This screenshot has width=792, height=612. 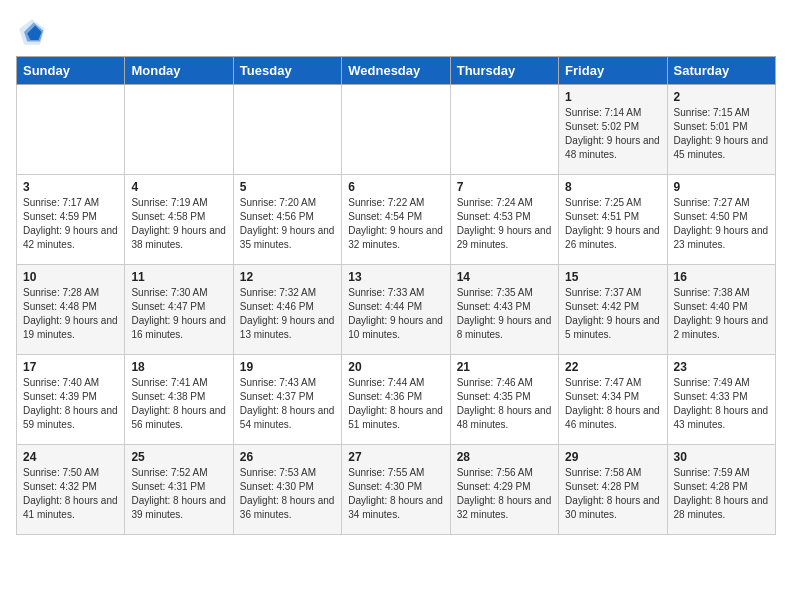 I want to click on calendar-day-cell: 29Sunrise: 7:58 AM Sunset: 4:28 PM Dayli…, so click(x=613, y=490).